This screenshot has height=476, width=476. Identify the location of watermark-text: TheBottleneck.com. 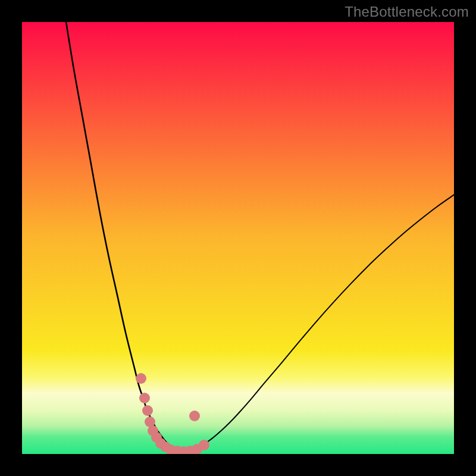
(407, 12).